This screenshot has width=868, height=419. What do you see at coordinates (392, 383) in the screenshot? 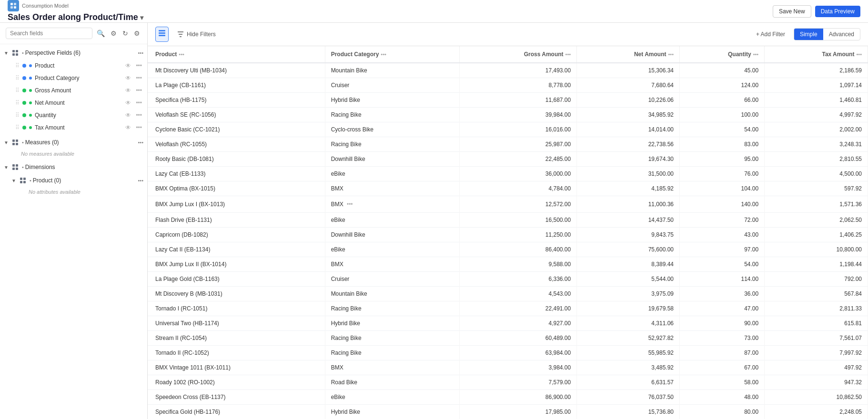
I see `cell-category: Road Bike` at bounding box center [392, 383].